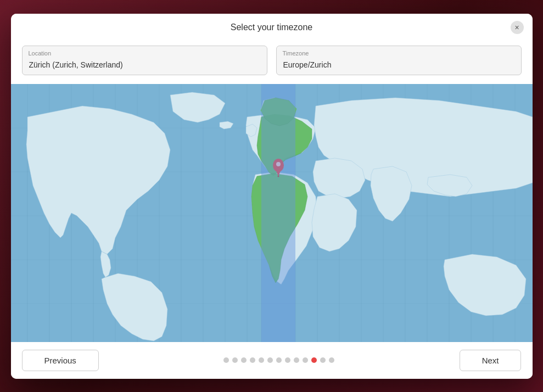  Describe the element at coordinates (271, 27) in the screenshot. I see `dialog-title: Select your timezone` at that location.